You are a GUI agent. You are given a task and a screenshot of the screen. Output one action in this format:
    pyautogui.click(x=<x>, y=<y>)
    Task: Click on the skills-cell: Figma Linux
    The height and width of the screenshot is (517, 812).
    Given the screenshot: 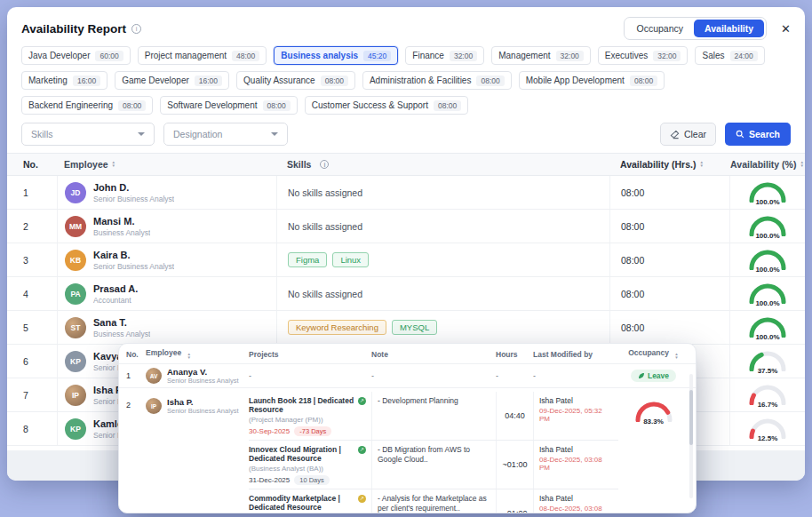 What is the action you would take?
    pyautogui.click(x=442, y=259)
    